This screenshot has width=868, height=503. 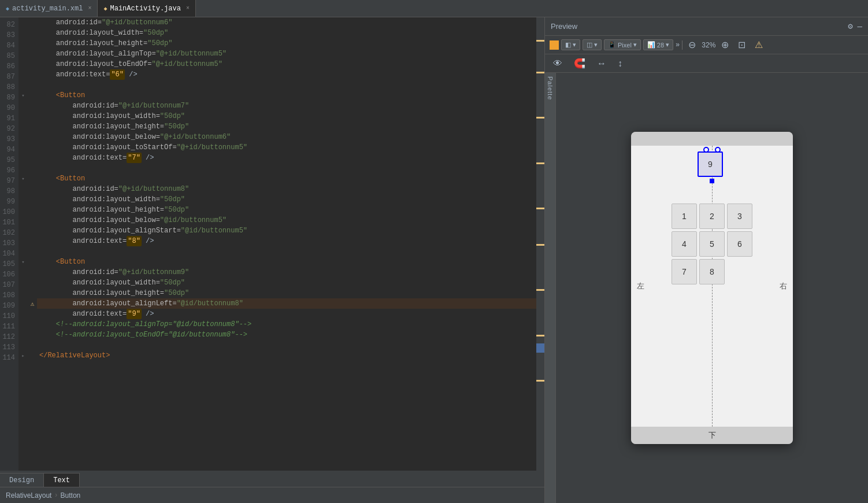 I want to click on code-line: android:layout_toStartOf="@+id/buttonnum…, so click(x=287, y=147).